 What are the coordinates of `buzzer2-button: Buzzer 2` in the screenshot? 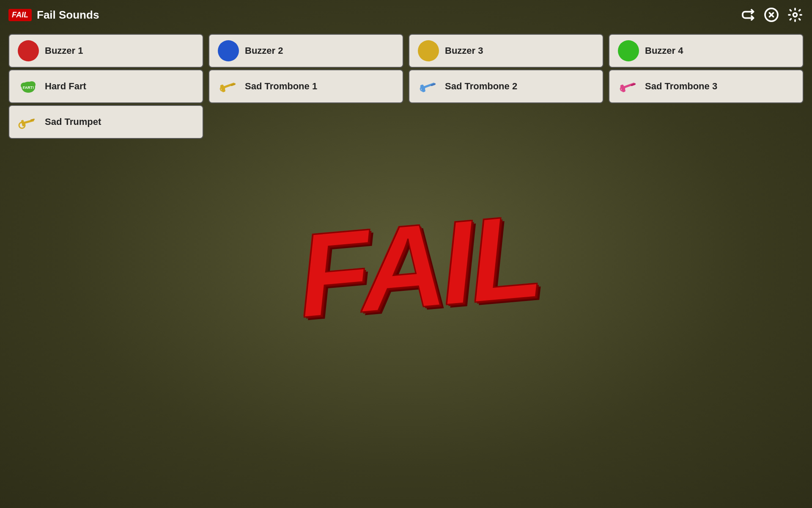 It's located at (306, 51).